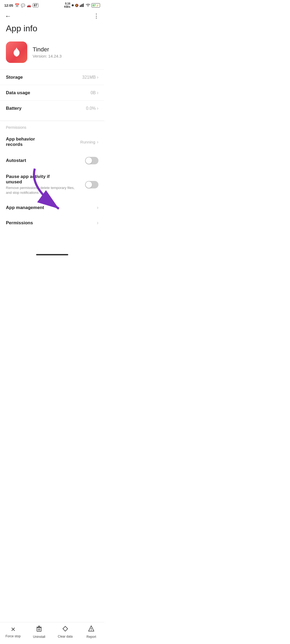 The width and height of the screenshot is (290, 644). Describe the element at coordinates (52, 16) in the screenshot. I see `top-nav: ← ⋮` at that location.